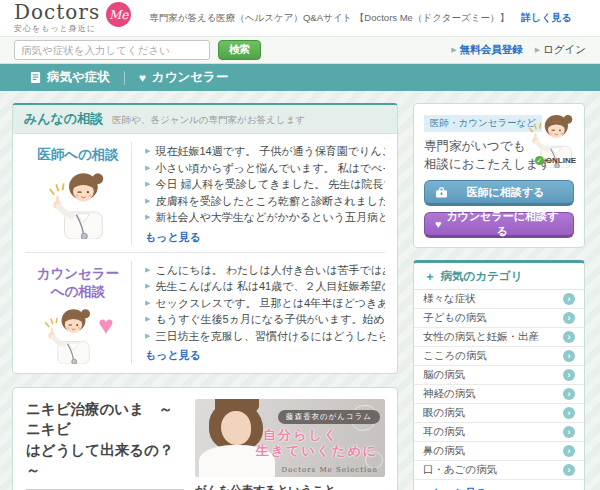 Image resolution: width=600 pixels, height=490 pixels. I want to click on section-divider, so click(205, 252).